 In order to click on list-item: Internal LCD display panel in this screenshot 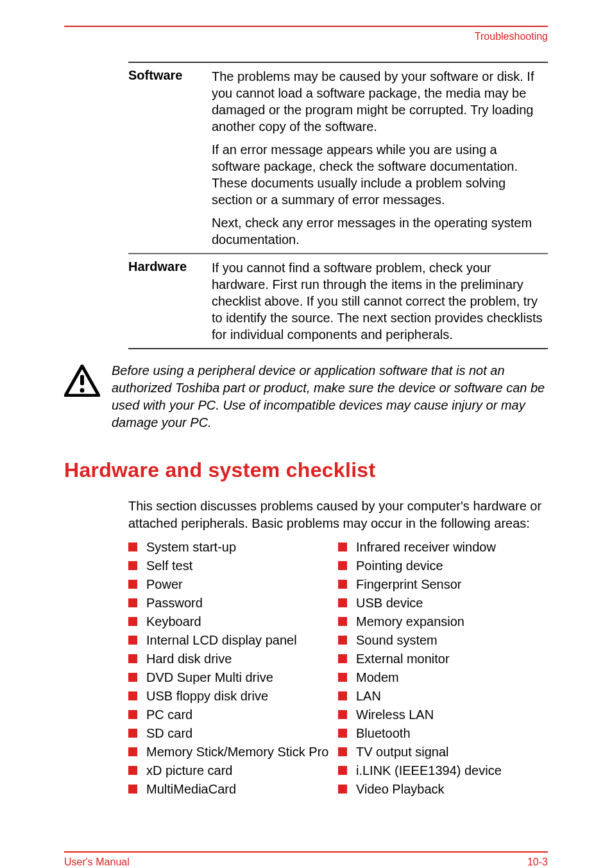, I will do `click(234, 641)`.